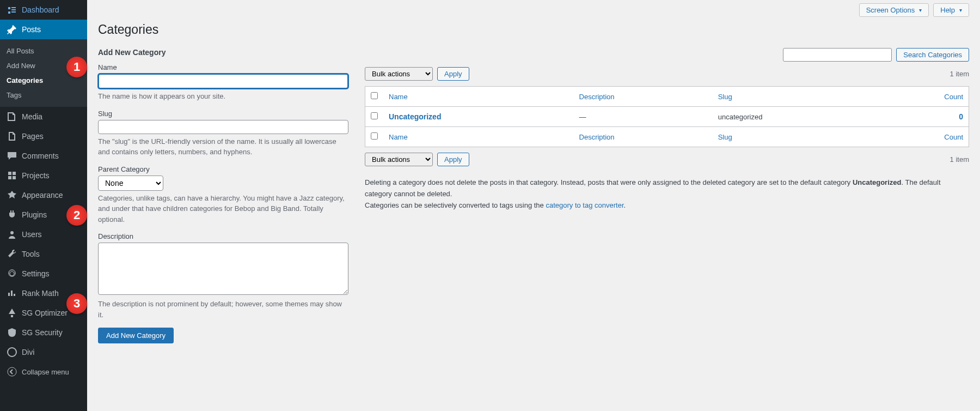 The height and width of the screenshot is (411, 980). What do you see at coordinates (36, 176) in the screenshot?
I see `sidebar-label-projects: Projects` at bounding box center [36, 176].